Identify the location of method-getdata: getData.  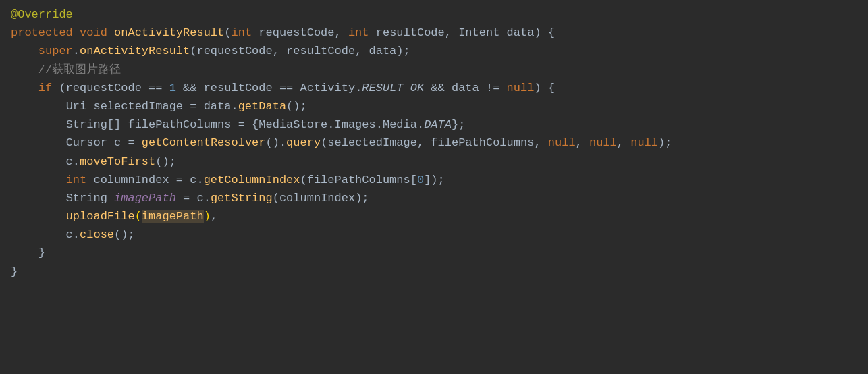
(262, 107).